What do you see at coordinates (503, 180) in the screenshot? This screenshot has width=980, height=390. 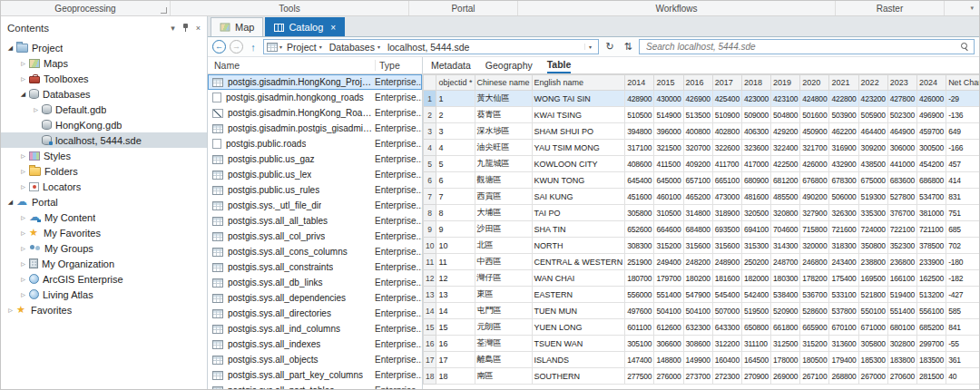 I see `cell: 觀塘區` at bounding box center [503, 180].